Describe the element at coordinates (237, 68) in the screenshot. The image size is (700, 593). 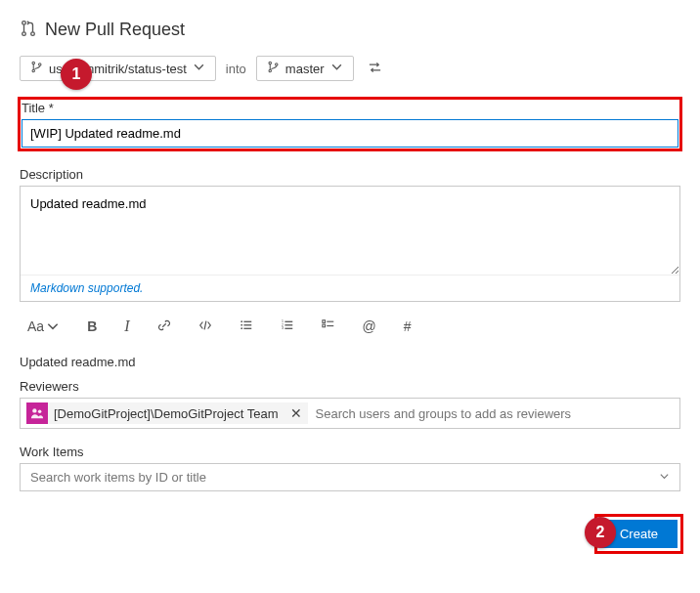
I see `into-label: into` at that location.